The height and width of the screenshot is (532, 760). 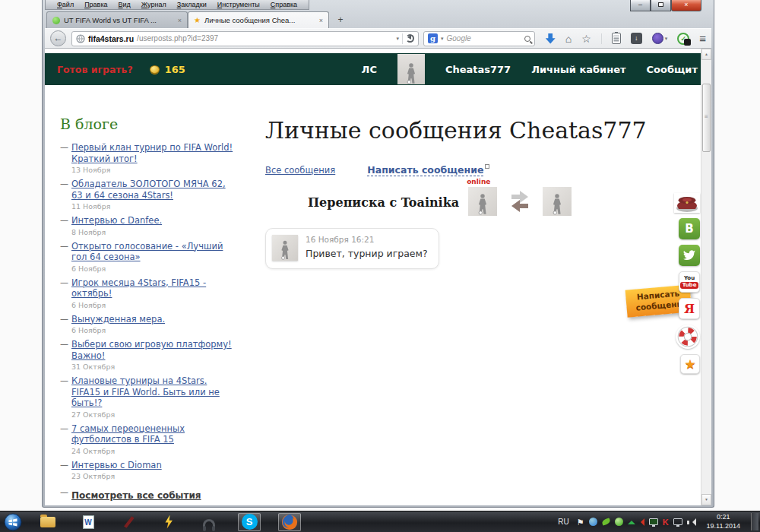 I want to click on blog-post-date: 23 Октября, so click(x=154, y=477).